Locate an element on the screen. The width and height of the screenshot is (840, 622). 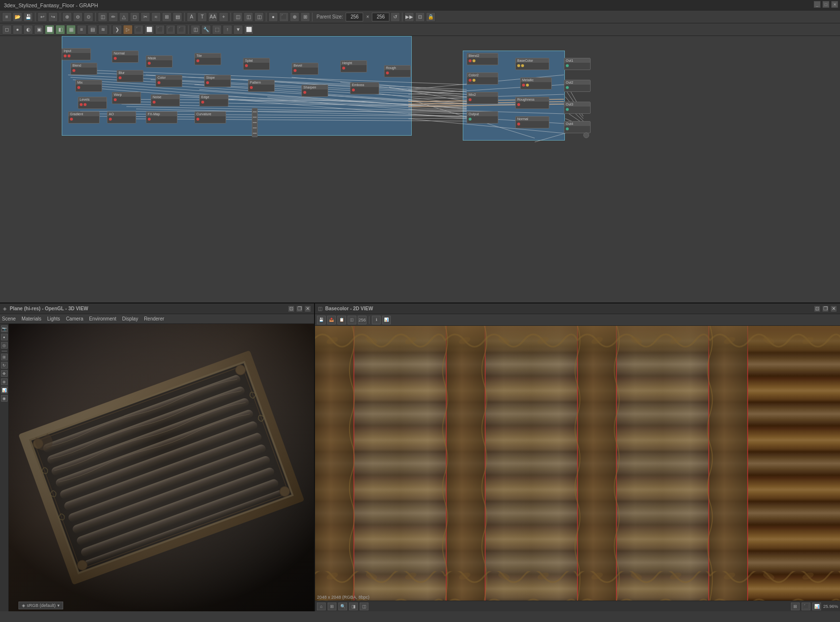
frame-add-button: ◫ is located at coordinates (195, 30).